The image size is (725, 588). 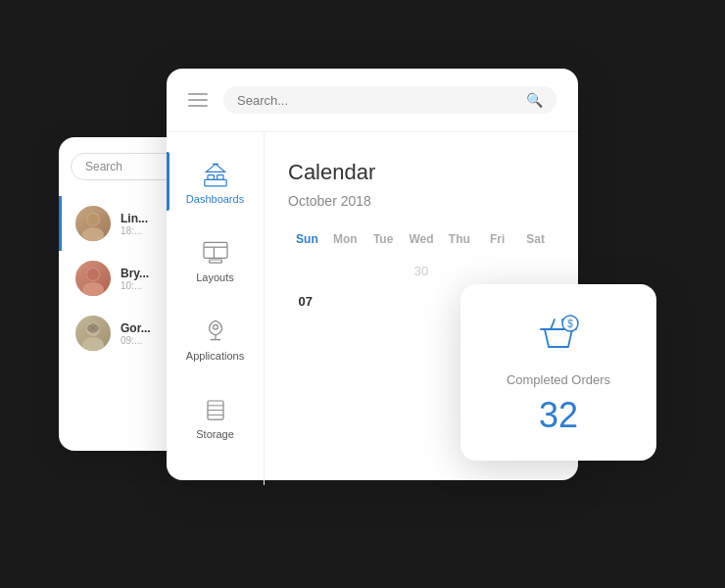 I want to click on contact-time: 10:..., so click(x=135, y=286).